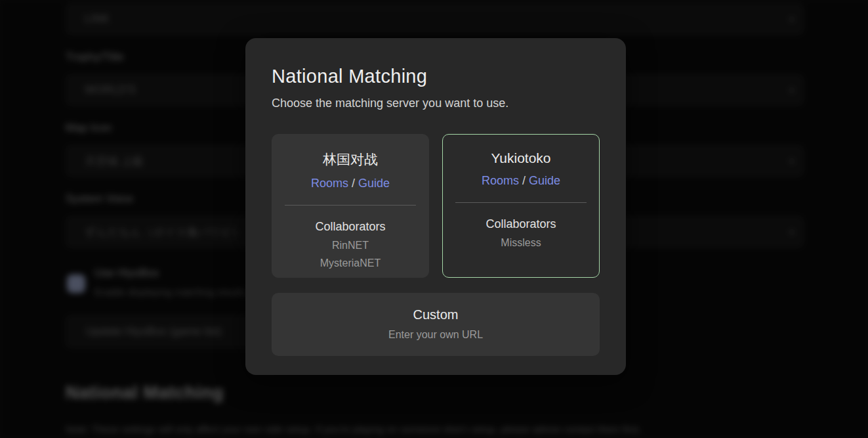 The image size is (868, 438). Describe the element at coordinates (436, 104) in the screenshot. I see `dialog-subtitle: Choose the matching server you want to u…` at that location.